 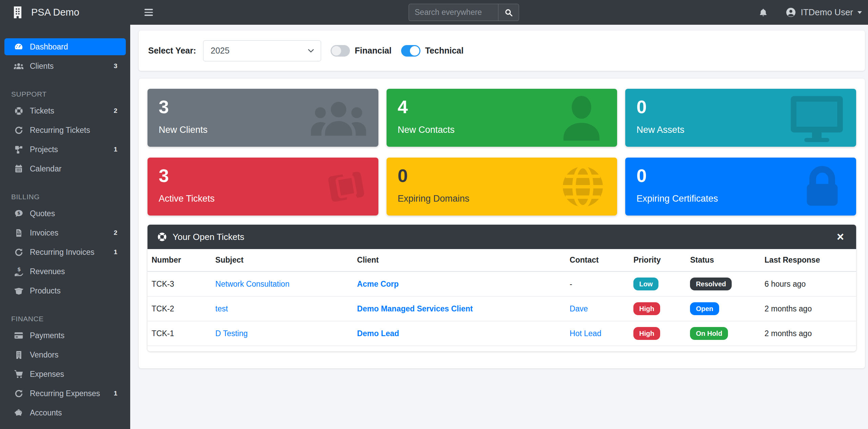 What do you see at coordinates (340, 51) in the screenshot?
I see `financial-toggle` at bounding box center [340, 51].